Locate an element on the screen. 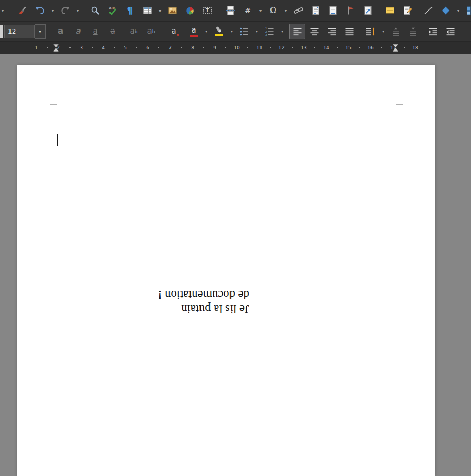 Image resolution: width=471 pixels, height=476 pixels. diamond-shape-icon is located at coordinates (446, 11).